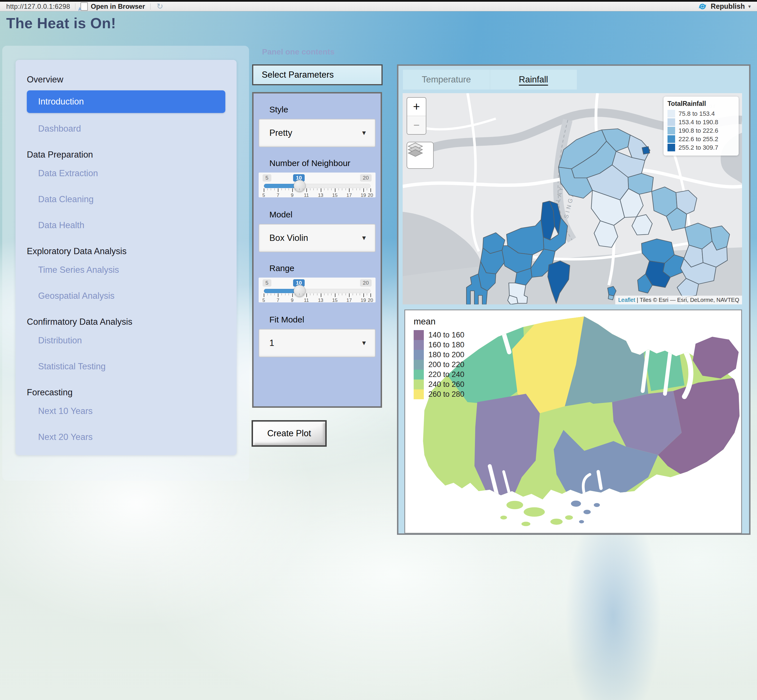  What do you see at coordinates (126, 392) in the screenshot?
I see `sidebar-section-forecasting: Forecasting` at bounding box center [126, 392].